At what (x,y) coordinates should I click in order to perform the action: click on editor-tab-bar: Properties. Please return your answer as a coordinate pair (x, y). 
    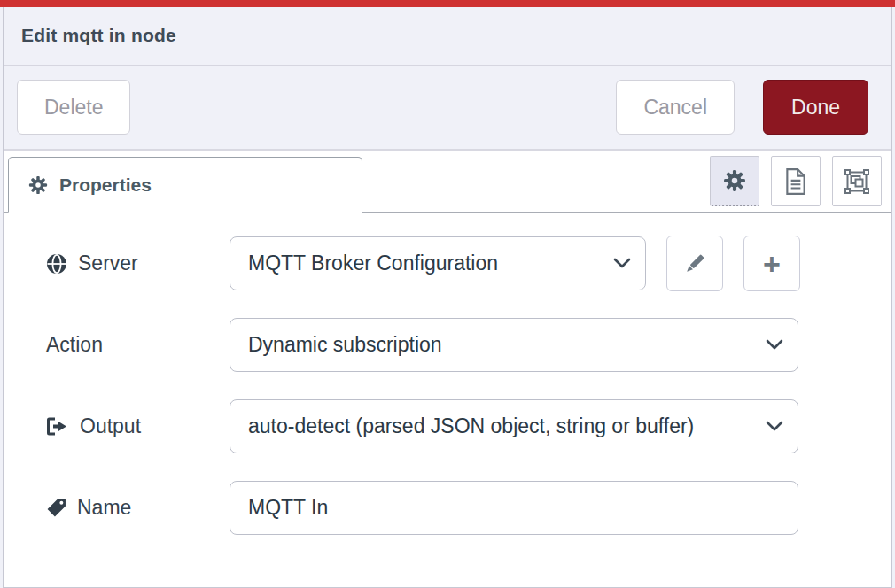
    Looking at the image, I should click on (448, 182).